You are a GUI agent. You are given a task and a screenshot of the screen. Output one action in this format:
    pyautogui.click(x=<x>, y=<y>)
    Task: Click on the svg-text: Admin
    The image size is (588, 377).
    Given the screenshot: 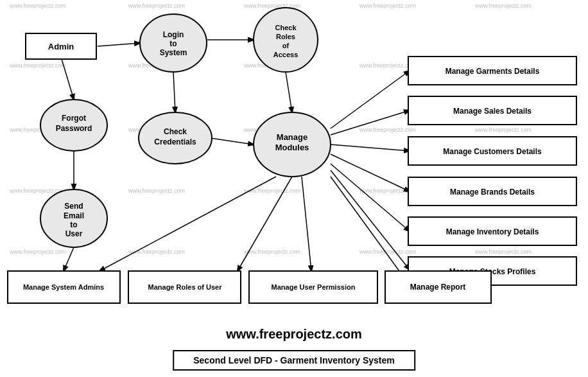 What is the action you would take?
    pyautogui.click(x=62, y=46)
    